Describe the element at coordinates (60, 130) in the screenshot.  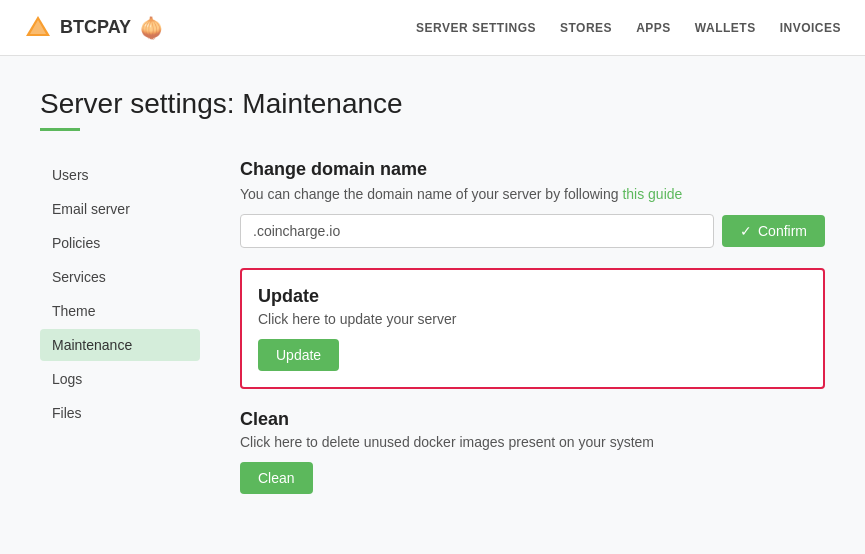
I see `title-underline` at that location.